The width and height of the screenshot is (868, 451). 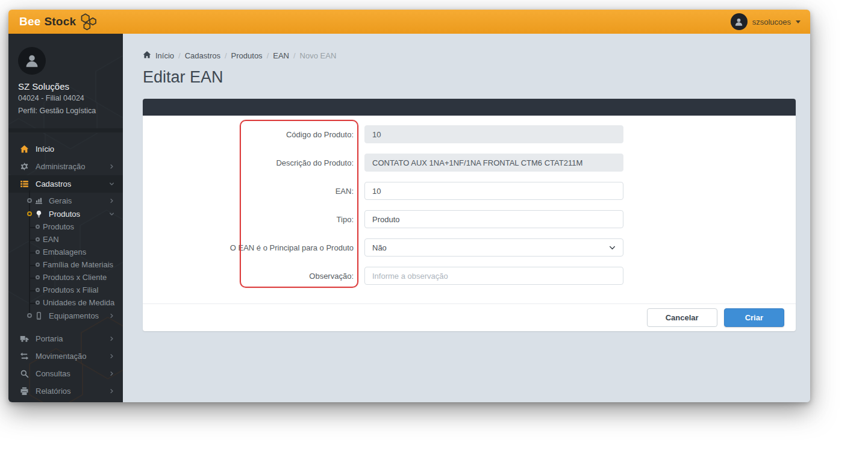 What do you see at coordinates (254, 135) in the screenshot?
I see `codigo-produto-label: Código do Produto:` at bounding box center [254, 135].